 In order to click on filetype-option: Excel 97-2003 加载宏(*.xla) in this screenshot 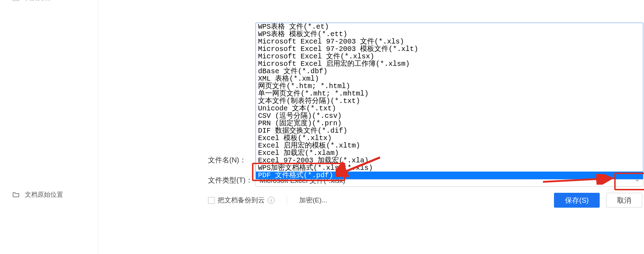, I will do `click(449, 161)`.